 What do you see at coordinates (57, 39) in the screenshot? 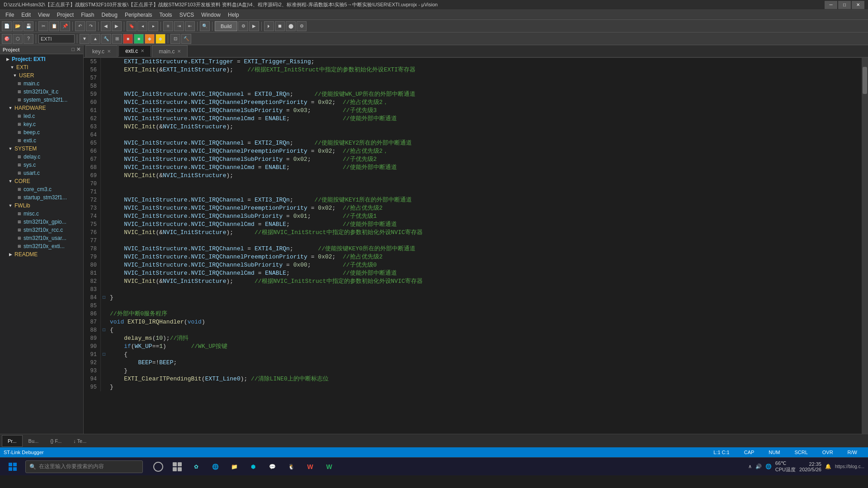
I see `search-input` at bounding box center [57, 39].